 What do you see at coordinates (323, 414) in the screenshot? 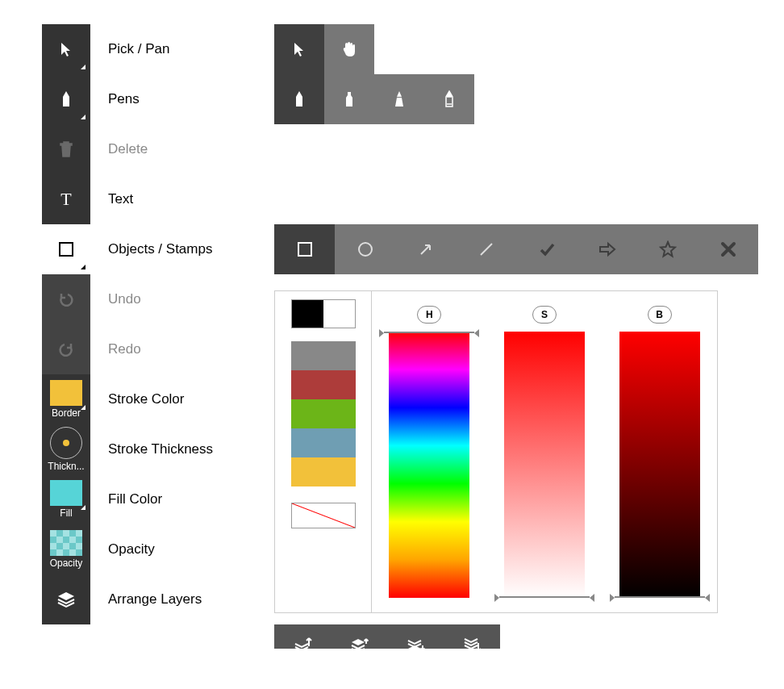
I see `palette-swatches` at bounding box center [323, 414].